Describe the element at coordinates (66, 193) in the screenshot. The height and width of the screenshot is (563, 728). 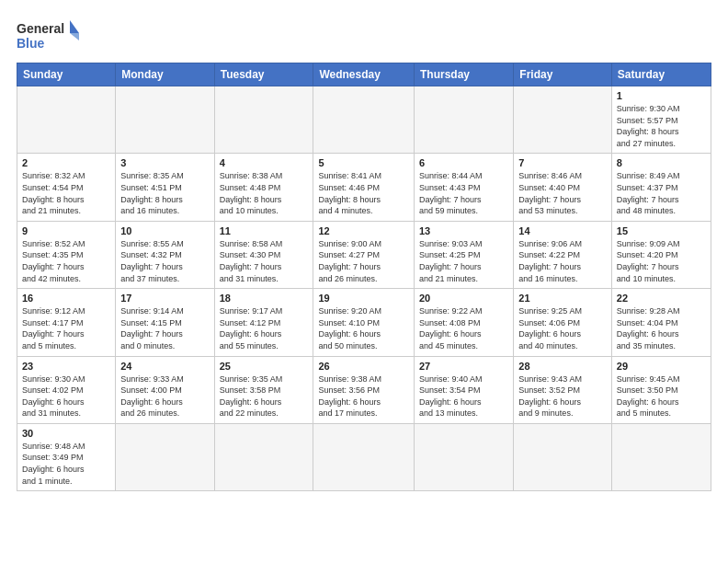
I see `day-info: Sunrise: 8:32 AMSunset: 4:54 PMDaylight:…` at that location.